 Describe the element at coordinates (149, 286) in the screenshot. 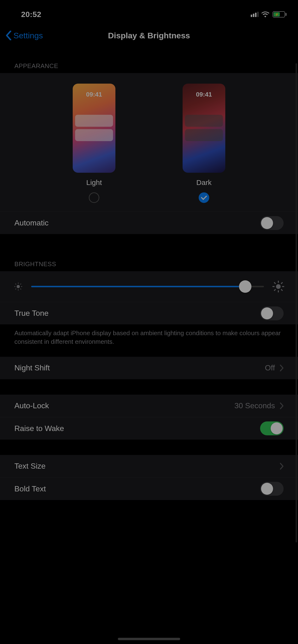

I see `brightness-slider-row` at that location.